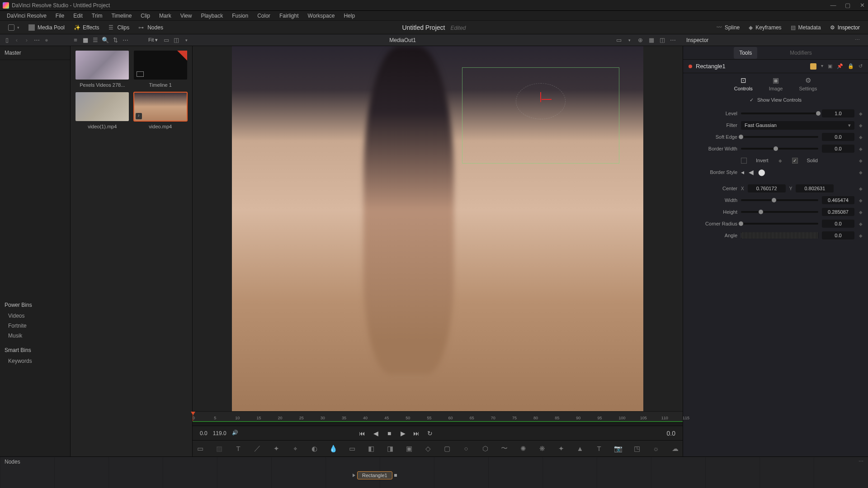 This screenshot has height=488, width=868. Describe the element at coordinates (95, 40) in the screenshot. I see `strip-icon: ☰` at that location.